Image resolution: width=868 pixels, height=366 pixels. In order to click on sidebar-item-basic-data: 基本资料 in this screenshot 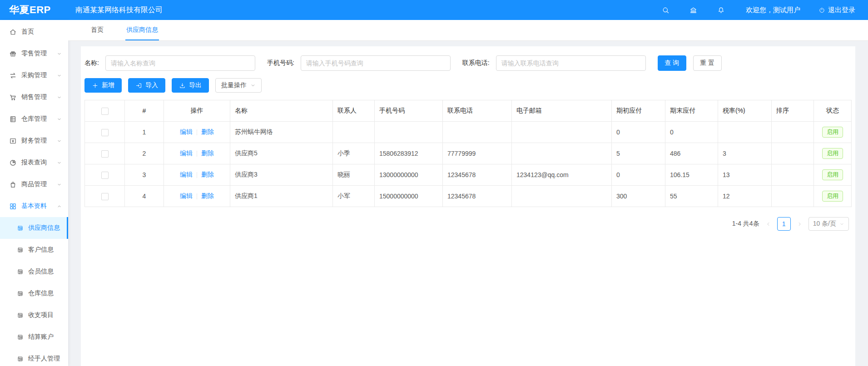, I will do `click(34, 206)`.